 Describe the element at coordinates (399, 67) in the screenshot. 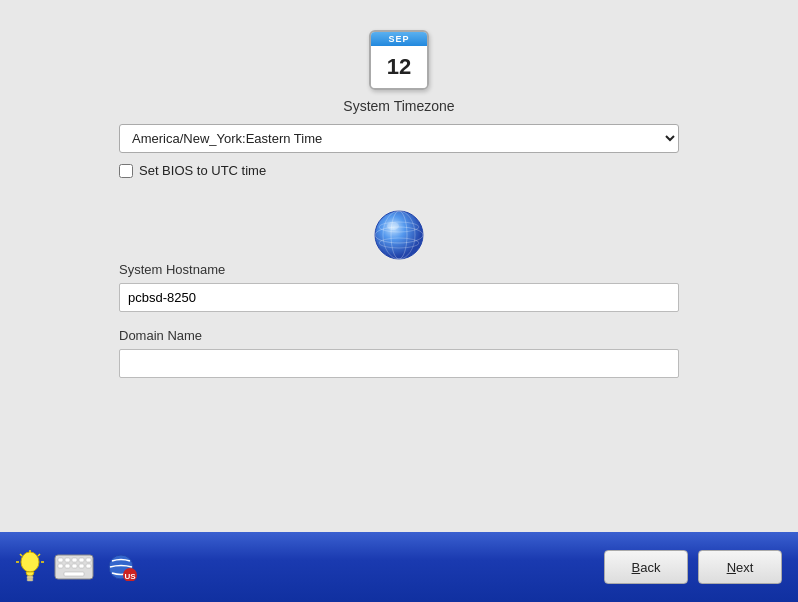

I see `calendar-day: 12` at that location.